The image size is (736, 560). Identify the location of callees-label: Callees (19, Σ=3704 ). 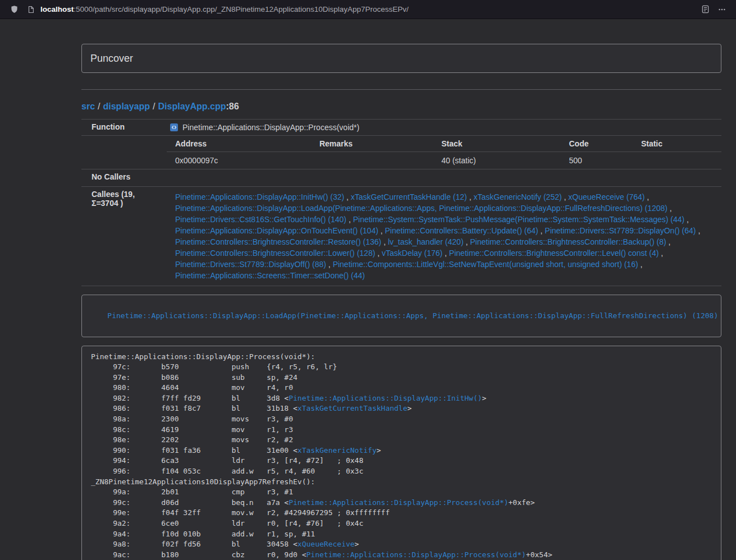
(124, 236).